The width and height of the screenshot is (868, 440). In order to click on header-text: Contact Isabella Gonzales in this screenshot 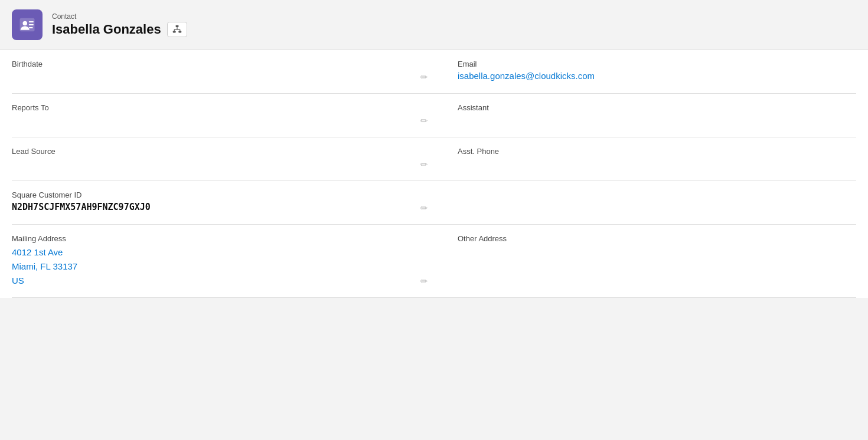, I will do `click(119, 25)`.